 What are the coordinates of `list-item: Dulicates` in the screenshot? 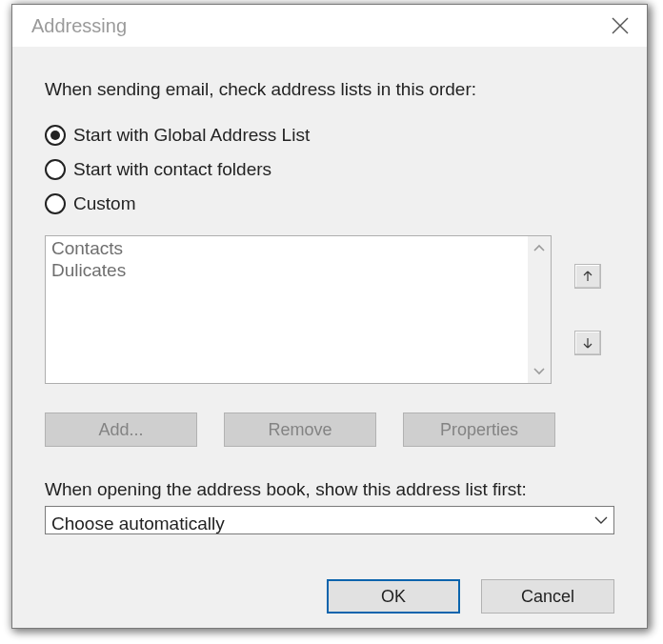 It's located at (287, 271).